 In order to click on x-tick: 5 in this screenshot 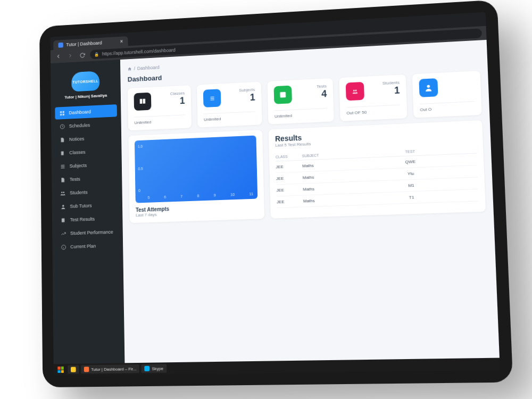, I will do `click(149, 198)`.